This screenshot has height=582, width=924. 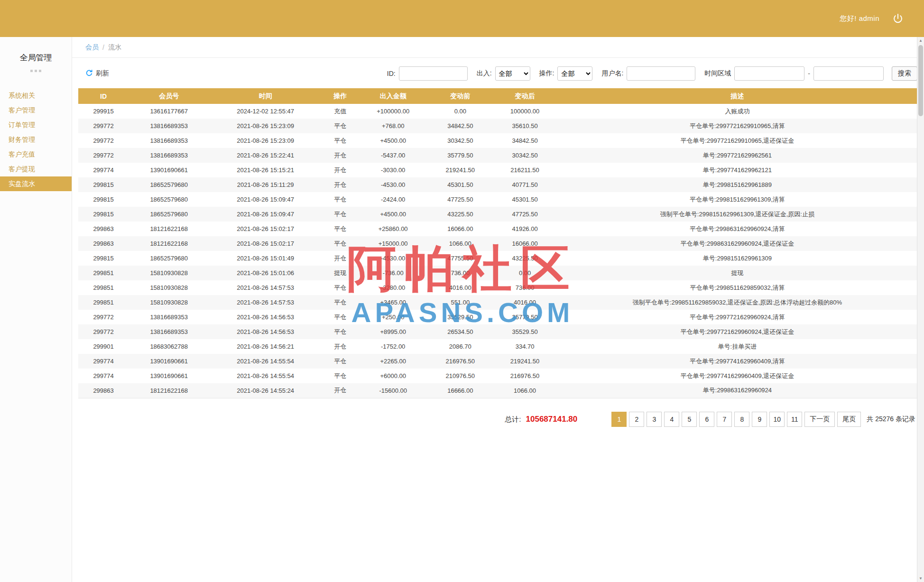 What do you see at coordinates (103, 303) in the screenshot?
I see `table-cell: 299851` at bounding box center [103, 303].